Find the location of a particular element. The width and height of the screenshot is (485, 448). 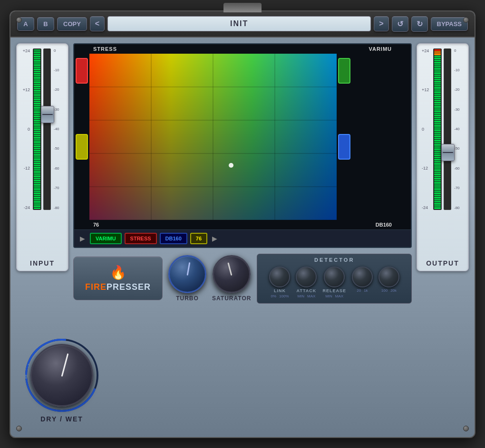

release-label: RELEASE is located at coordinates (334, 291).